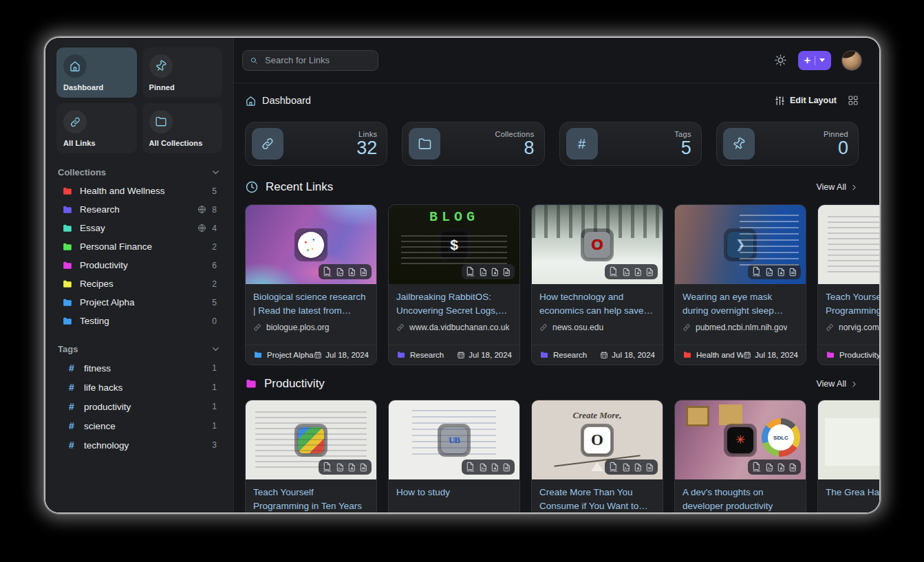  I want to click on calendar-icon, so click(604, 355).